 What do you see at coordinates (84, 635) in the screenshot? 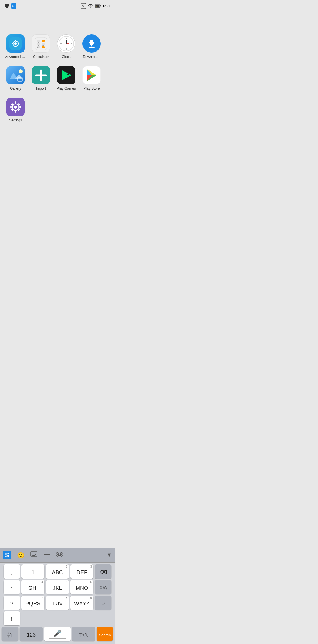
I see `key-lang-label: 中/英` at bounding box center [84, 635].